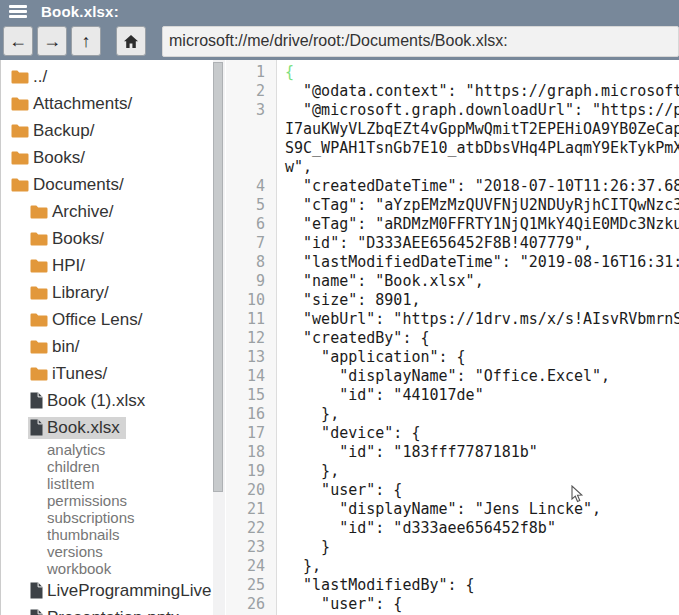  What do you see at coordinates (482, 282) in the screenshot?
I see `code-line: "name": "Book.xlsx",` at bounding box center [482, 282].